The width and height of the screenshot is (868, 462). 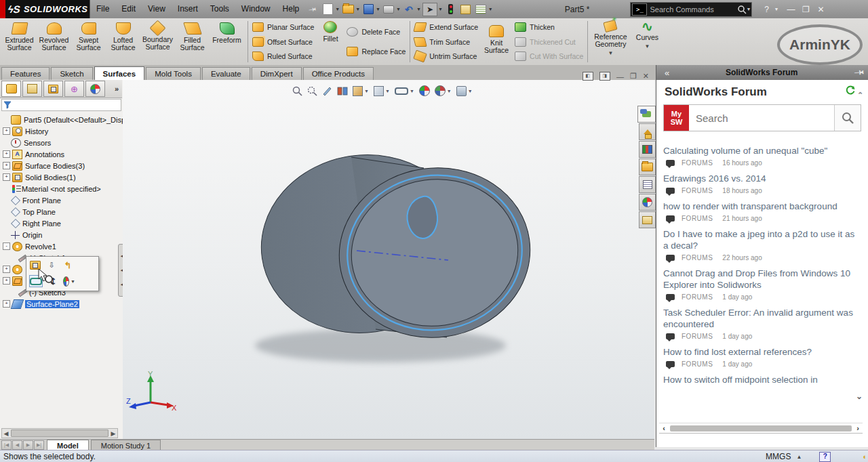 What do you see at coordinates (53, 89) in the screenshot?
I see `configuration-manager-tab` at bounding box center [53, 89].